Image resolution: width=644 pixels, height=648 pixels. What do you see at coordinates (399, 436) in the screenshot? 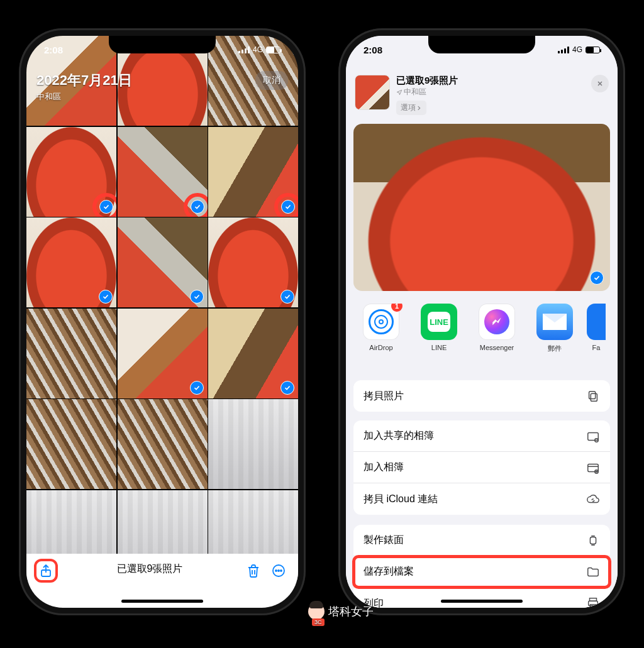
I see `action-label: 加入共享的相簿` at bounding box center [399, 436].